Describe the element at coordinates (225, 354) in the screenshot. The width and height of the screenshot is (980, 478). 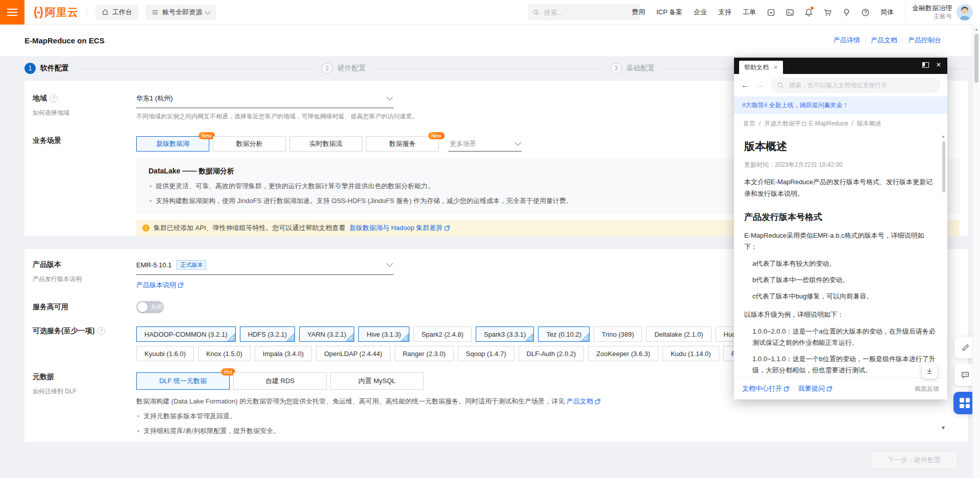
I see `service-chip: Knox (1.5.0)` at that location.